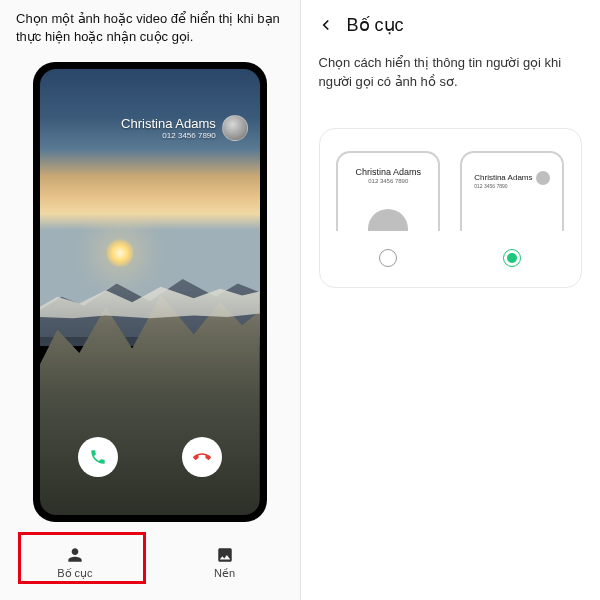 The image size is (600, 600). What do you see at coordinates (388, 209) in the screenshot?
I see `layout-option-centered: Christina Adams 012 3456 7890` at bounding box center [388, 209].